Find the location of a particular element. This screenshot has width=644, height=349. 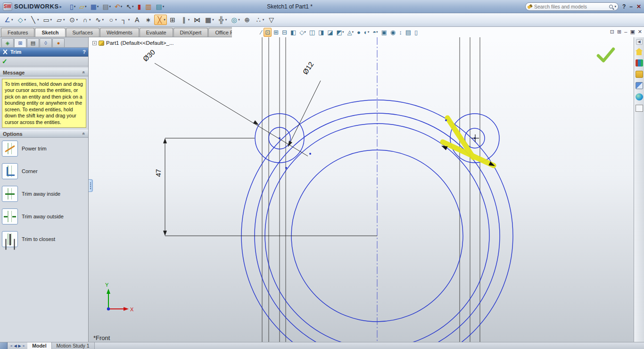

solidworks-resources-icon is located at coordinates (639, 52).